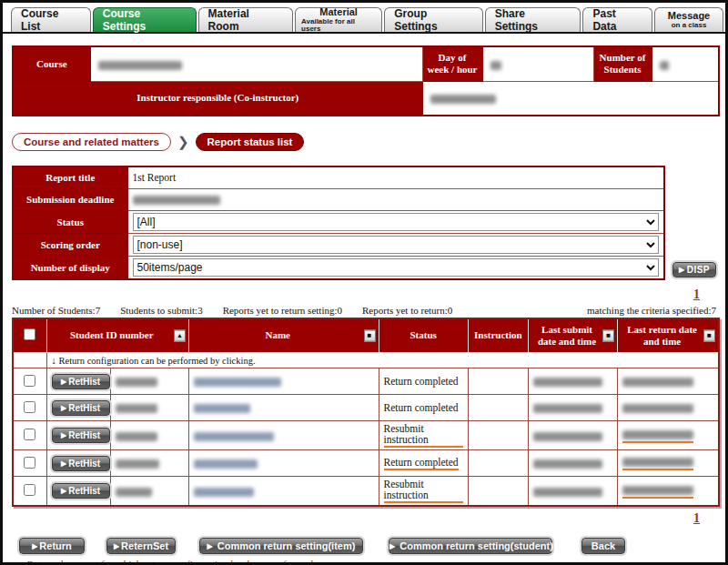 This screenshot has height=565, width=728. What do you see at coordinates (424, 435) in the screenshot?
I see `status-text: Resubmit instruction` at bounding box center [424, 435].